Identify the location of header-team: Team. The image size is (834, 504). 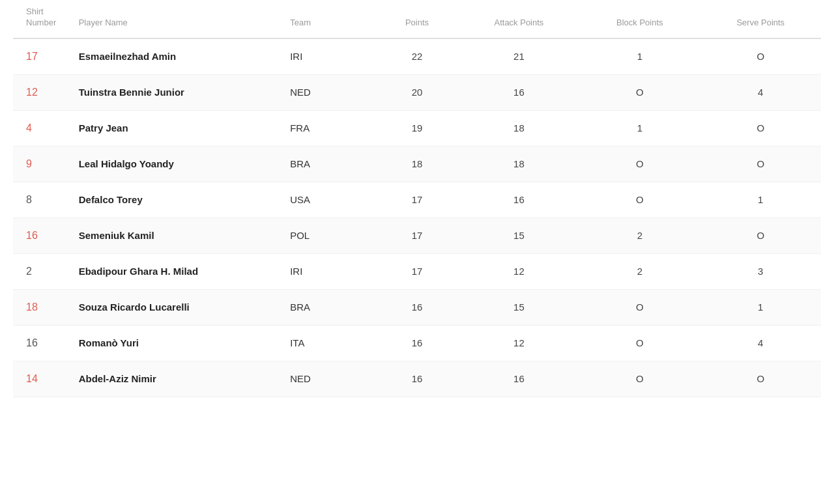
(330, 20).